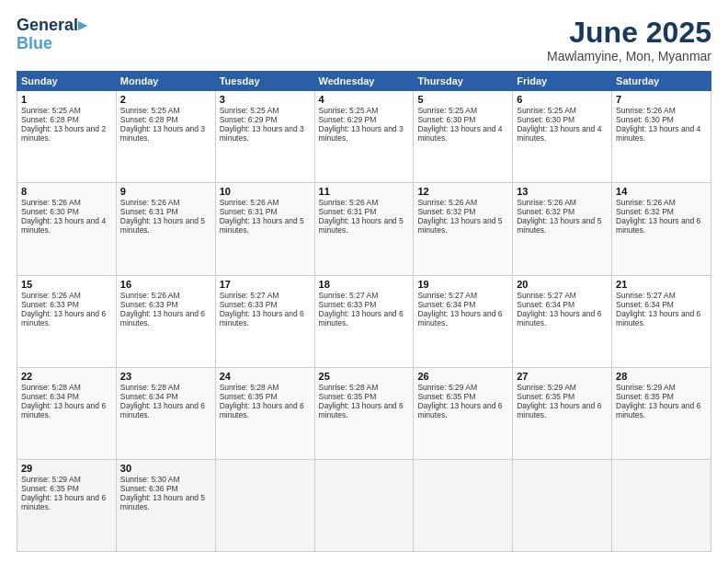 The image size is (728, 563). Describe the element at coordinates (66, 191) in the screenshot. I see `day-number: 8` at that location.